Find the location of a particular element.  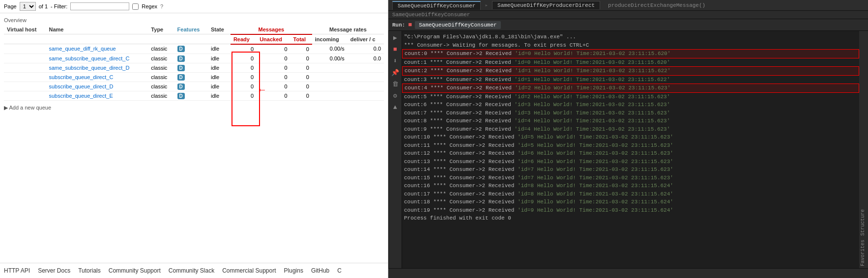

bottom-status-bar is located at coordinates (628, 273).